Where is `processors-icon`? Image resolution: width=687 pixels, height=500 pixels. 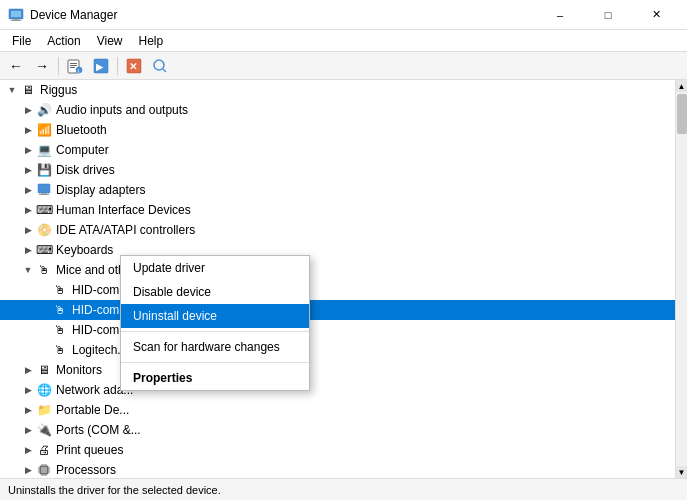 processors-icon is located at coordinates (44, 470).